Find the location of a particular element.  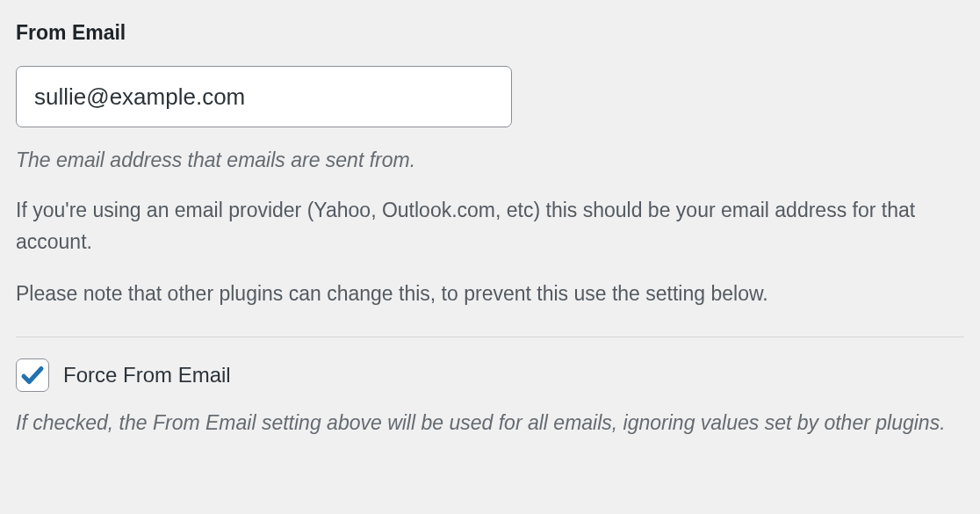

from-email-desc-provider: If you're using an email provider (Yahoo… is located at coordinates (490, 227).